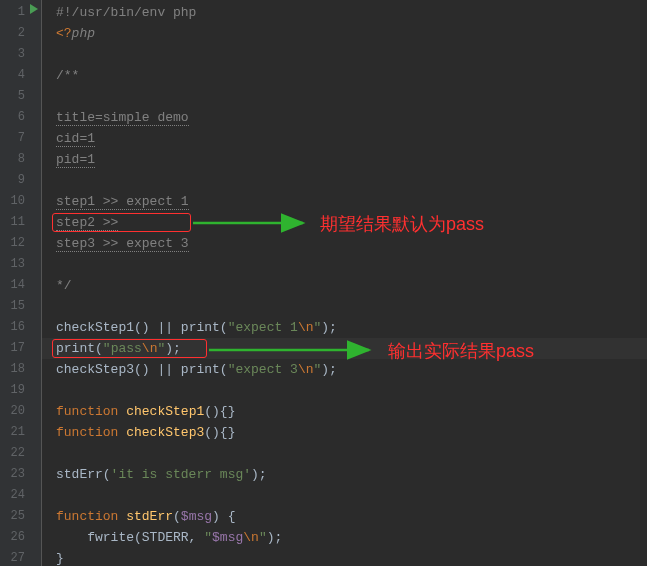 The width and height of the screenshot is (647, 566). I want to click on code-line: function checkStep1(){}, so click(344, 412).